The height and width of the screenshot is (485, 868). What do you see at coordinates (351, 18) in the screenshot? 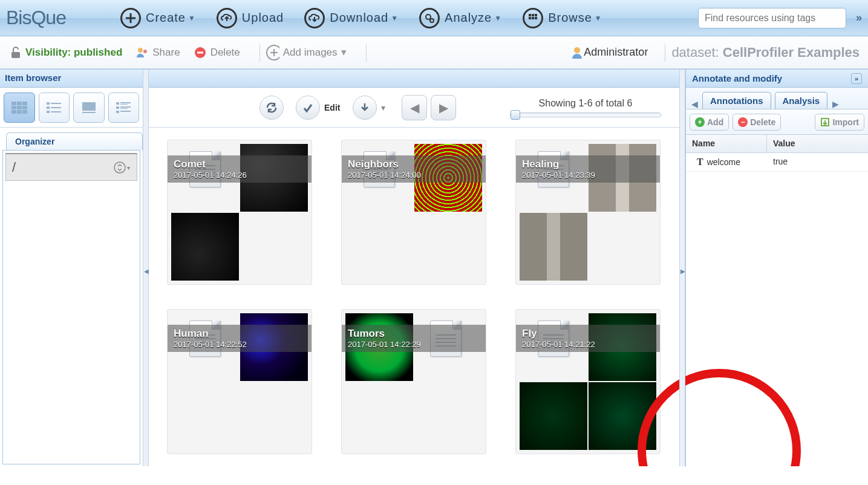
I see `download-menu: Download ▼` at bounding box center [351, 18].